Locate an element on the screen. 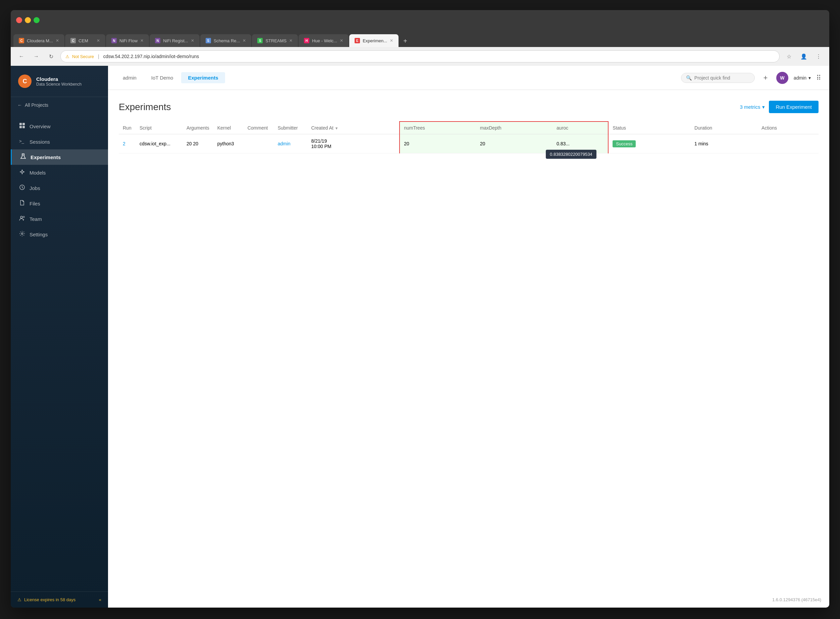 The width and height of the screenshot is (840, 619). account-button: 👤 is located at coordinates (804, 56).